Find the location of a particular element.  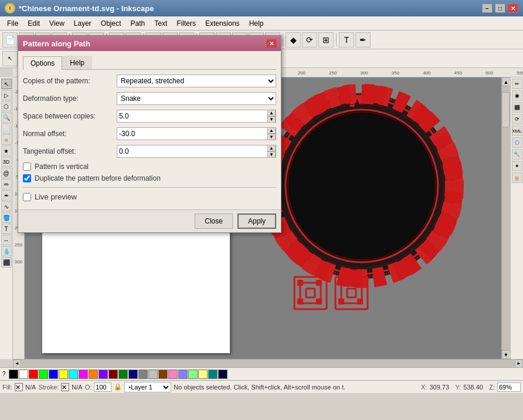

apply-button: Apply is located at coordinates (257, 221).